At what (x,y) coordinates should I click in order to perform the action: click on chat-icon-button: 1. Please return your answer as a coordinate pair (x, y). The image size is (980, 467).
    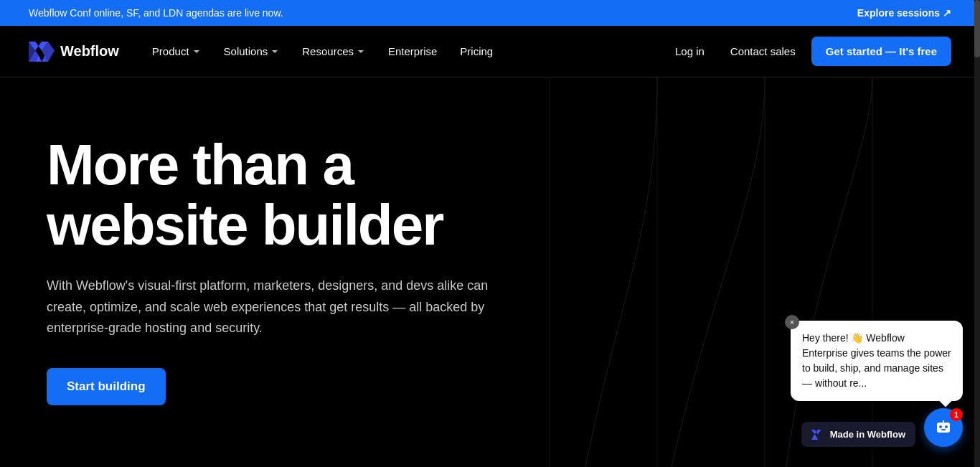
    Looking at the image, I should click on (943, 428).